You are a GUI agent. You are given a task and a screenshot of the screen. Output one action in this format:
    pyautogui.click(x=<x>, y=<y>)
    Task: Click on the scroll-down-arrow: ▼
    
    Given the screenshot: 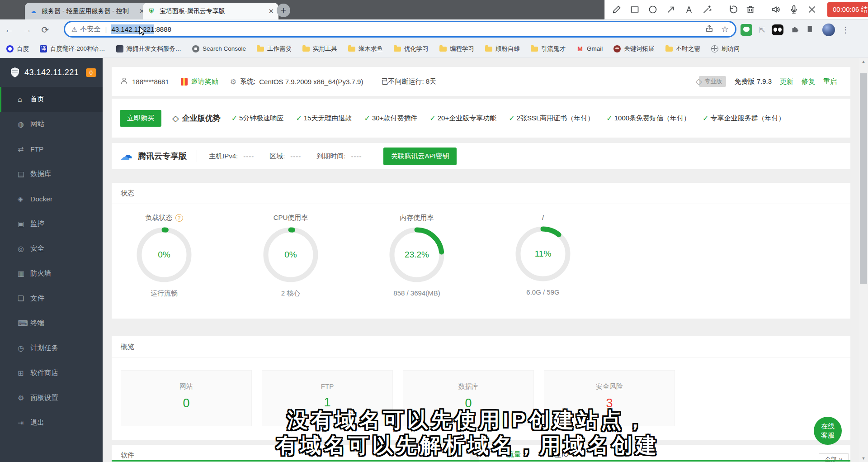 What is the action you would take?
    pyautogui.click(x=863, y=458)
    